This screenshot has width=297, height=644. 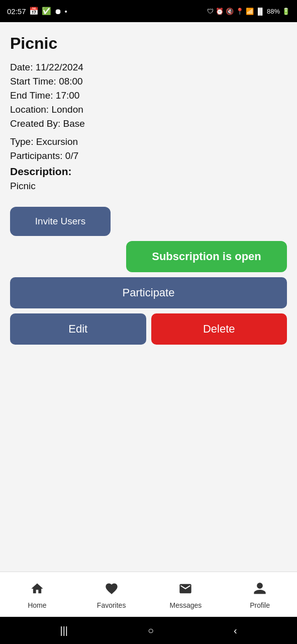 I want to click on messages-label: Messages, so click(x=185, y=605).